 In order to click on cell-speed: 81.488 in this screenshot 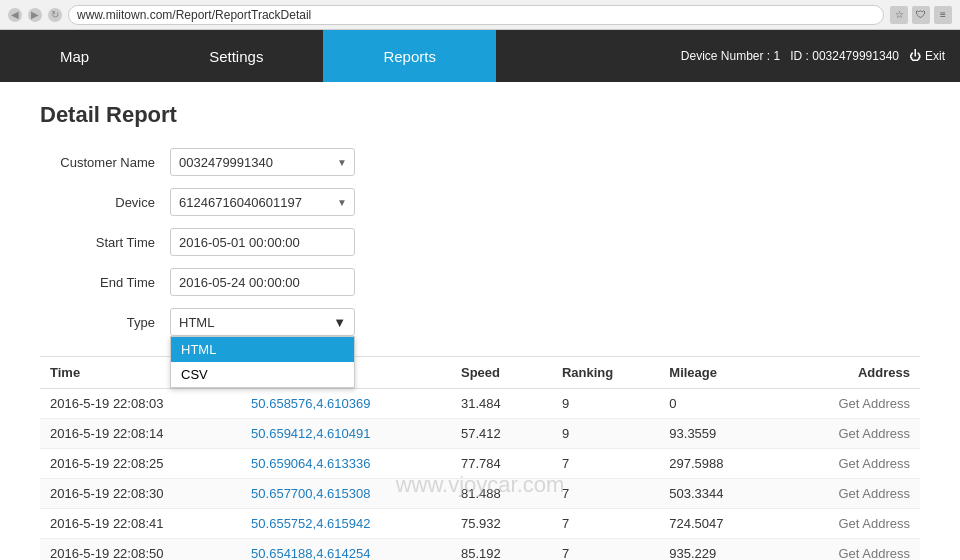, I will do `click(502, 494)`.